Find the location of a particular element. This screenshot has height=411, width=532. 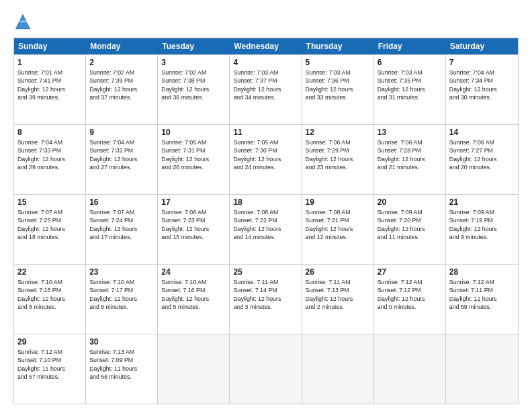

day-info: Sunrise: 7:04 AM Sunset: 7:32 PM Dayligh… is located at coordinates (122, 154).